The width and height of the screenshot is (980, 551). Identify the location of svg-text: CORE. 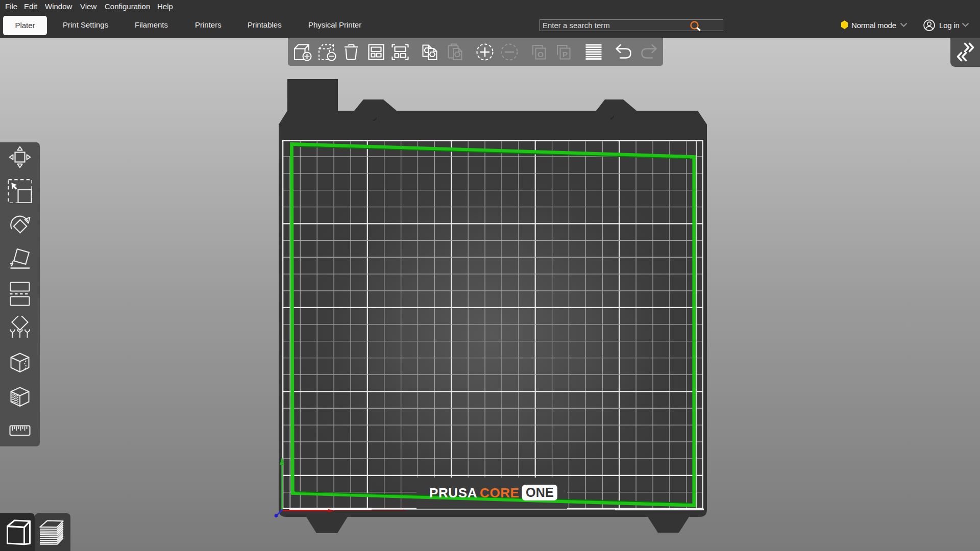
(500, 493).